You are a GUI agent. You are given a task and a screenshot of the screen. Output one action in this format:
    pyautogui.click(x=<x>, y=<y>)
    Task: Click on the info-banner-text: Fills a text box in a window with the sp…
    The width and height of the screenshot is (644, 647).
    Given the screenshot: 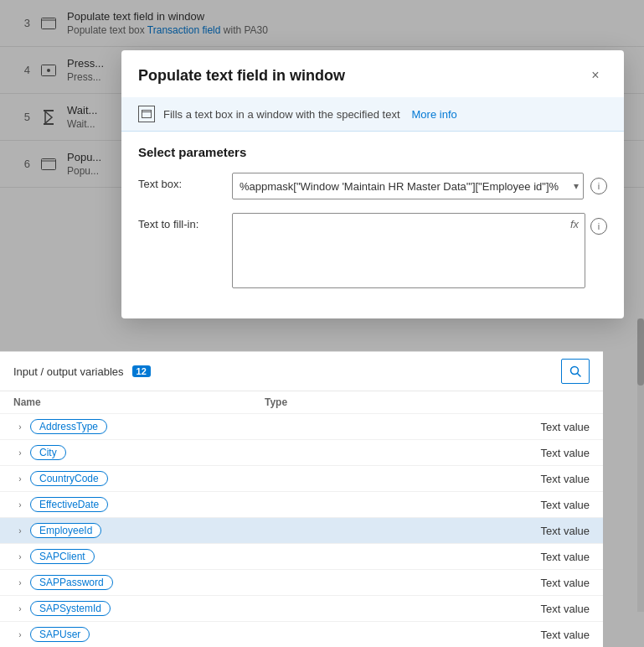 What is the action you would take?
    pyautogui.click(x=281, y=114)
    